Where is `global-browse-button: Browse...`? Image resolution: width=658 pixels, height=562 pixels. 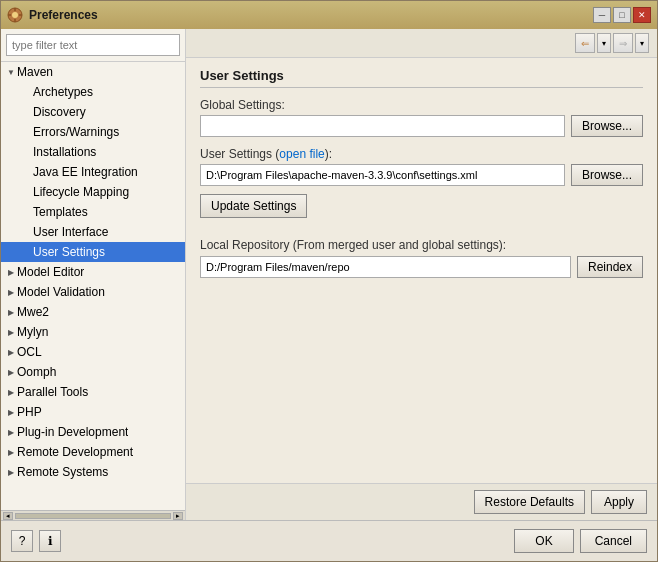 global-browse-button: Browse... is located at coordinates (607, 126).